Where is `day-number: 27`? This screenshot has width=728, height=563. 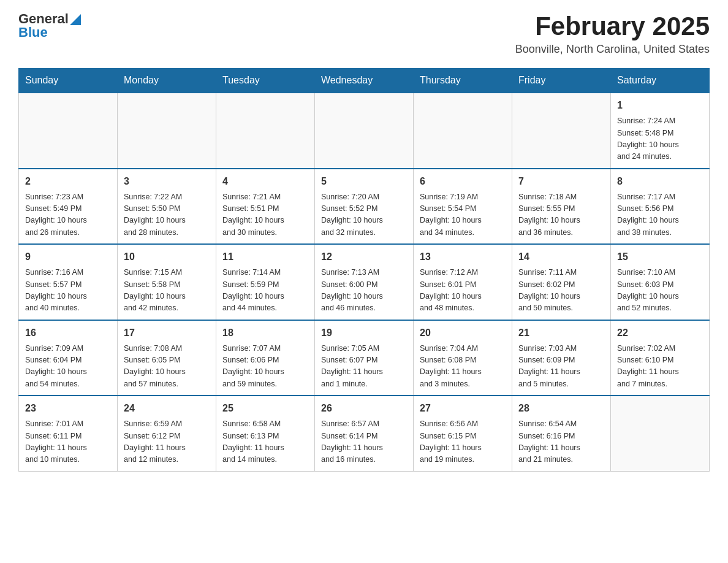 day-number: 27 is located at coordinates (463, 408).